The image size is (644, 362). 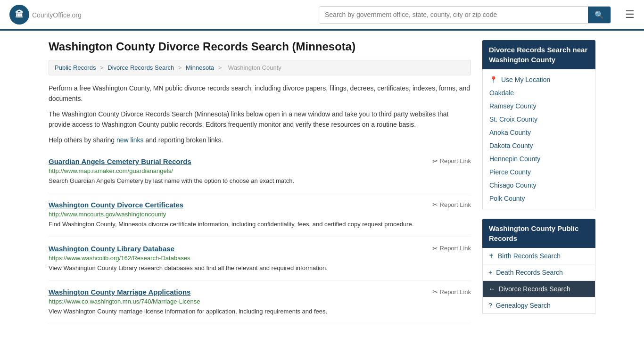 I want to click on record-item: Washington County Library Database ✂ Rep…, so click(x=260, y=259).